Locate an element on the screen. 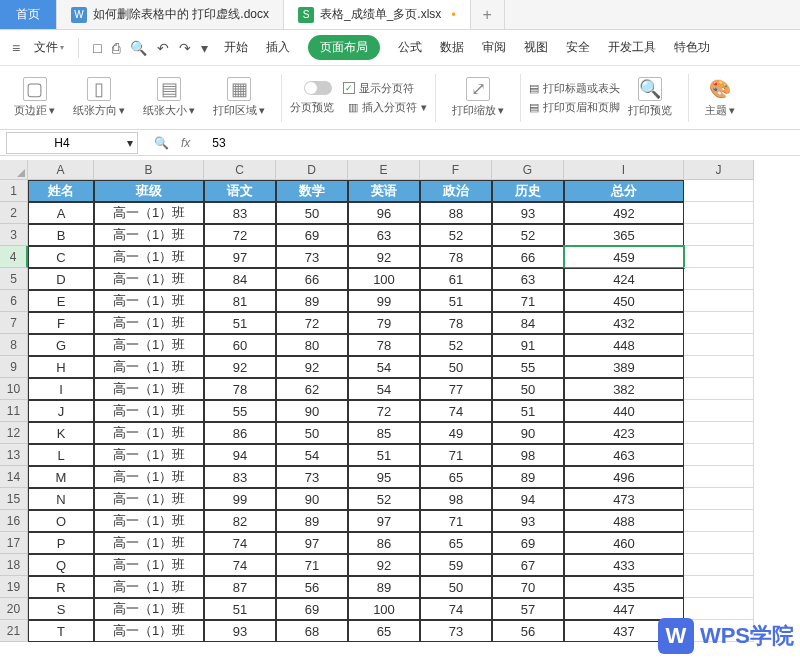 This screenshot has width=800, height=660. row-header-3: 3 is located at coordinates (14, 235).